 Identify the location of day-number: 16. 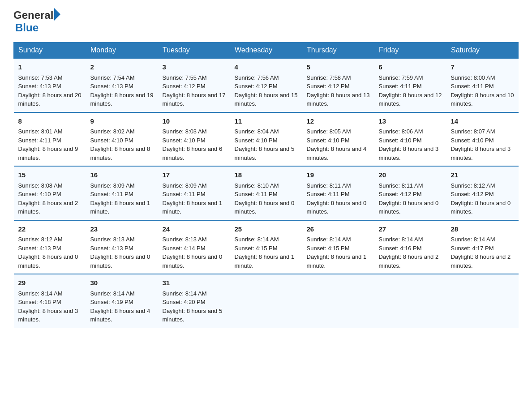
(122, 176).